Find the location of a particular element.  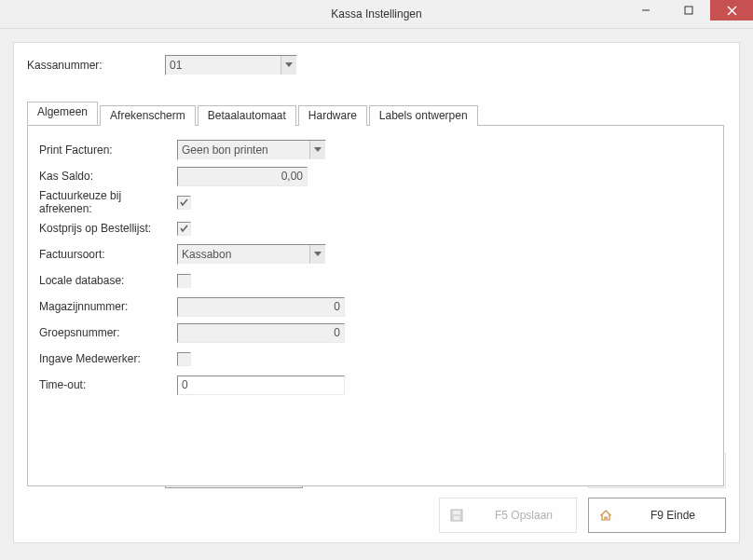

factuursoort-value: Kassabon is located at coordinates (244, 254).